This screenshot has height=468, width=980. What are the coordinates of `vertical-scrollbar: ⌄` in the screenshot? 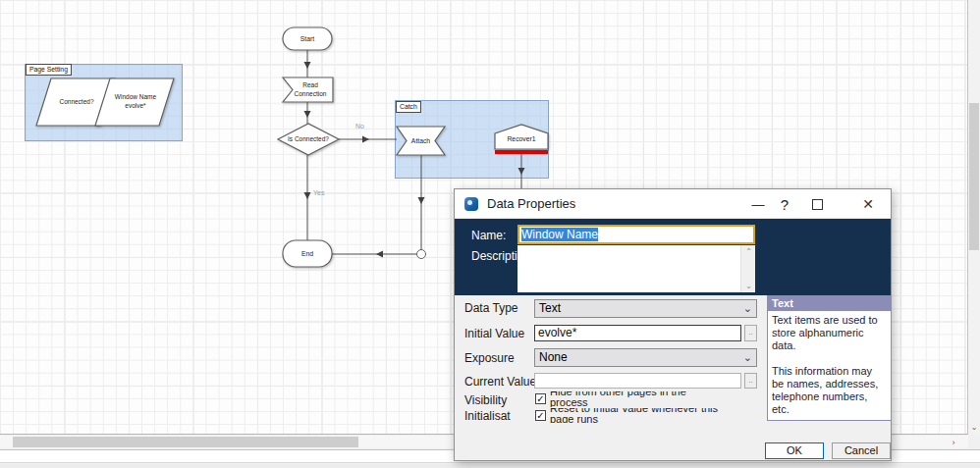 It's located at (974, 218).